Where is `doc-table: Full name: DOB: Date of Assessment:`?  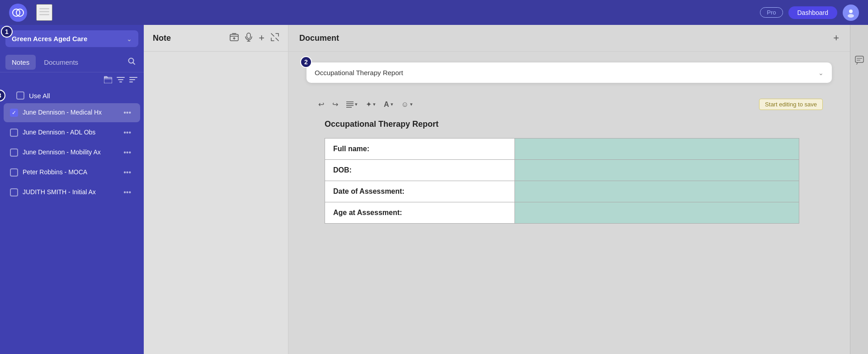
doc-table: Full name: DOB: Date of Assessment: is located at coordinates (562, 181).